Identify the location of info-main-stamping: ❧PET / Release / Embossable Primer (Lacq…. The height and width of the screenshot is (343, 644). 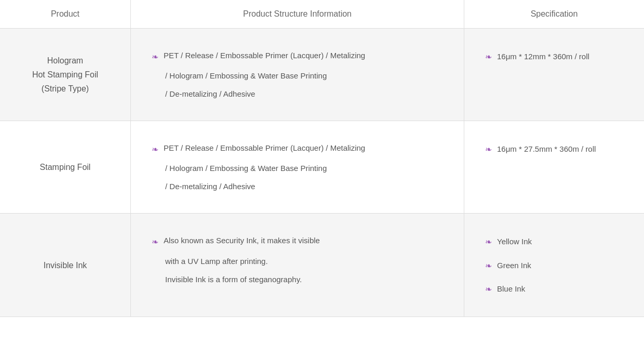
(297, 149).